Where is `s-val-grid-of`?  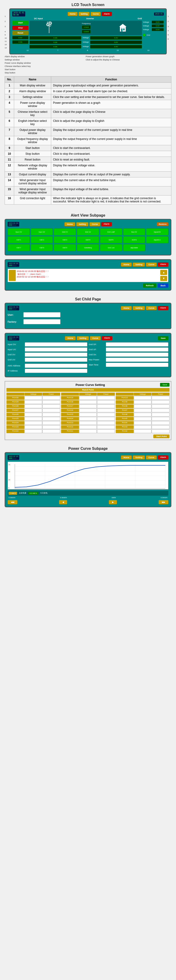
s-val-grid-of is located at coordinates (137, 345).